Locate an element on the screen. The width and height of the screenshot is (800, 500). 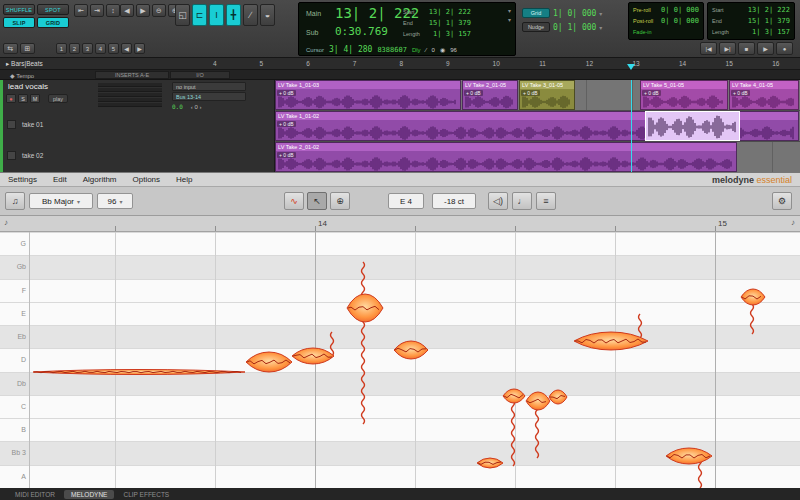
menu-settings: Settings is located at coordinates (22, 180).